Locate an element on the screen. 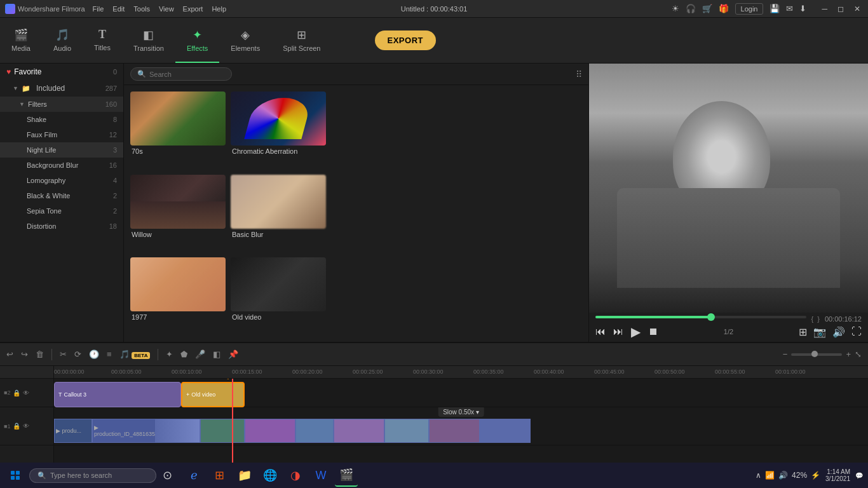  fullscreen-icon: ⛶ is located at coordinates (857, 332).